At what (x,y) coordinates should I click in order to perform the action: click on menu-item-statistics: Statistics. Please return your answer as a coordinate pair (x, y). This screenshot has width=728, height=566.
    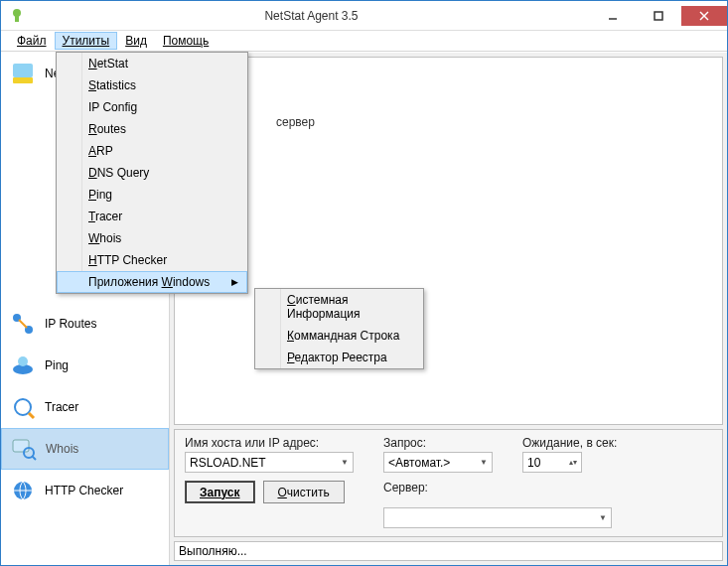
    Looking at the image, I should click on (152, 85).